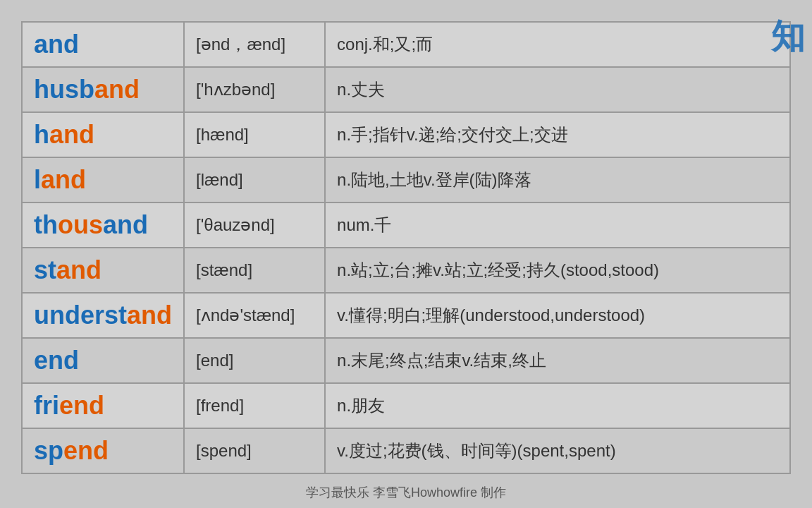 The width and height of the screenshot is (812, 508). Describe the element at coordinates (558, 135) in the screenshot. I see `definition-cell: n.手;指针v.递;给;交付交上;交进` at that location.